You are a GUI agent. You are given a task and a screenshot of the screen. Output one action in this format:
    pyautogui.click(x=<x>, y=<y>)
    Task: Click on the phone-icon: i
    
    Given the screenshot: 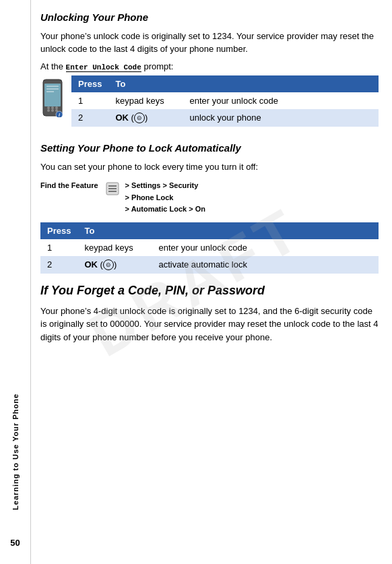 What is the action you would take?
    pyautogui.click(x=53, y=98)
    